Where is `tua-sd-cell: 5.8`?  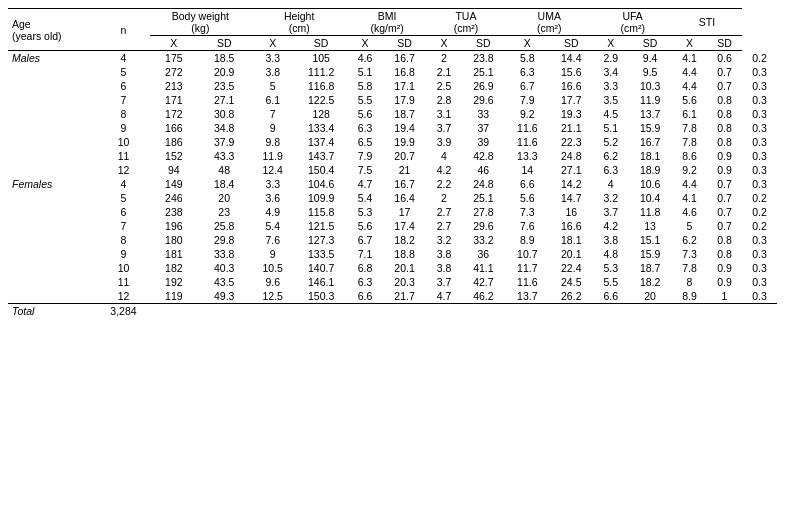 tua-sd-cell: 5.8 is located at coordinates (527, 58).